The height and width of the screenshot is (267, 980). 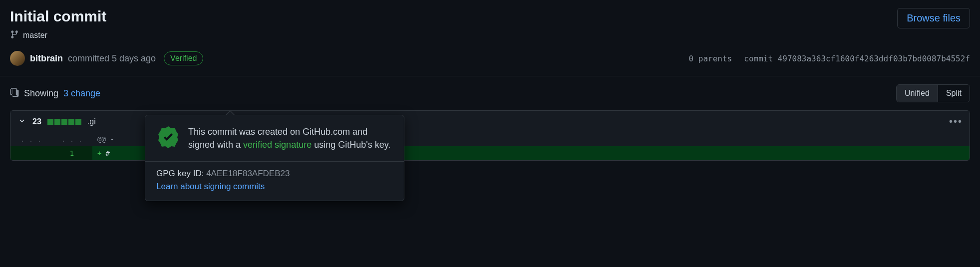 What do you see at coordinates (954, 93) in the screenshot?
I see `split-view-button: Split` at bounding box center [954, 93].